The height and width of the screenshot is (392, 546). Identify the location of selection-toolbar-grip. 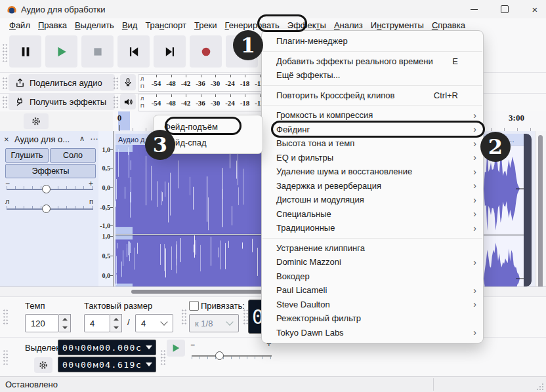
(5, 358).